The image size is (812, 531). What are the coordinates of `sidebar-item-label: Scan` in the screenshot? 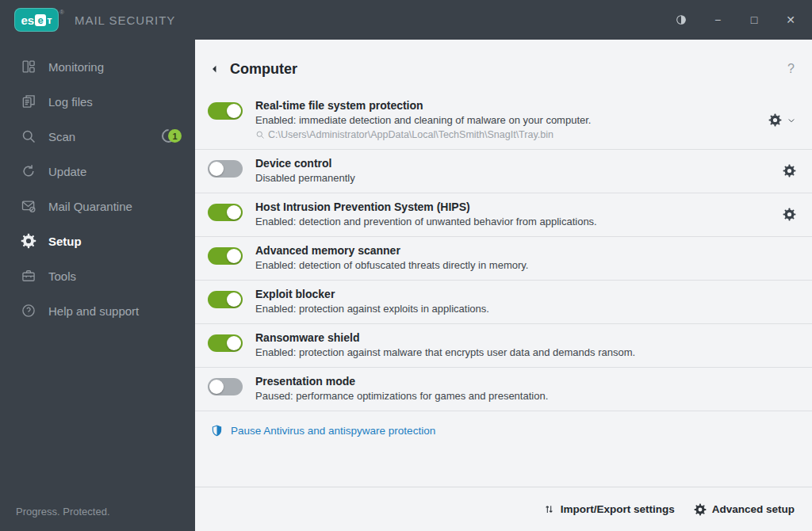 It's located at (62, 136).